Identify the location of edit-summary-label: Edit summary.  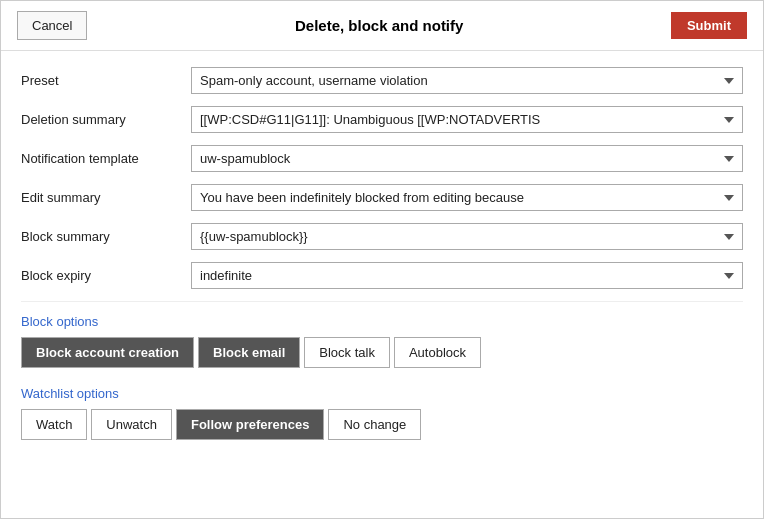
(106, 198).